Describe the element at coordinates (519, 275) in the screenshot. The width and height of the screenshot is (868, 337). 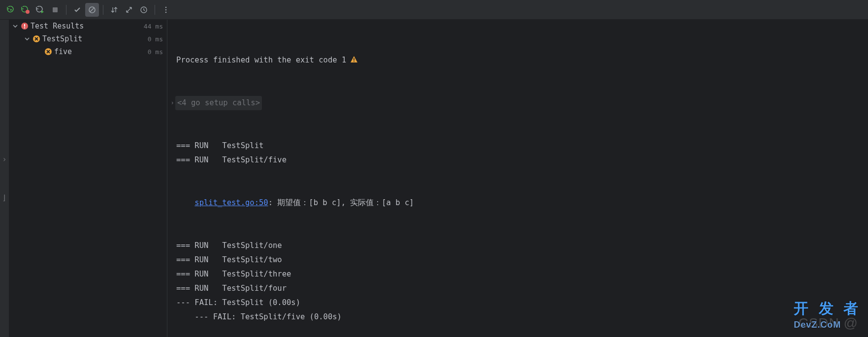
I see `console-line: === RUN TestSplit/three` at that location.